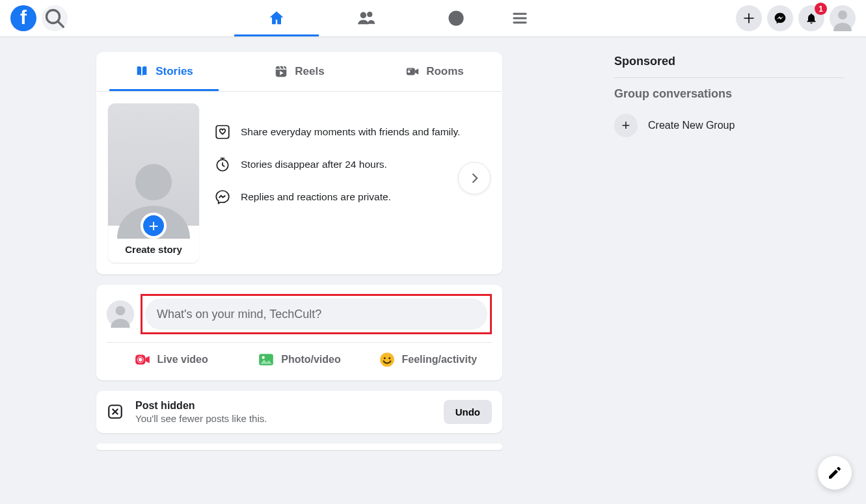  What do you see at coordinates (23, 18) in the screenshot?
I see `facebook-logo: f` at bounding box center [23, 18].